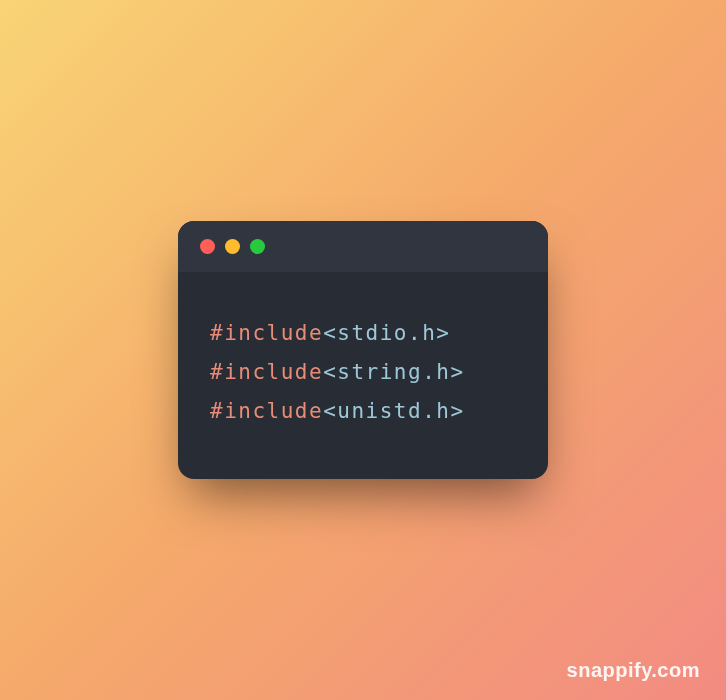 The image size is (726, 700). What do you see at coordinates (394, 372) in the screenshot?
I see `include-path: <string.h>` at bounding box center [394, 372].